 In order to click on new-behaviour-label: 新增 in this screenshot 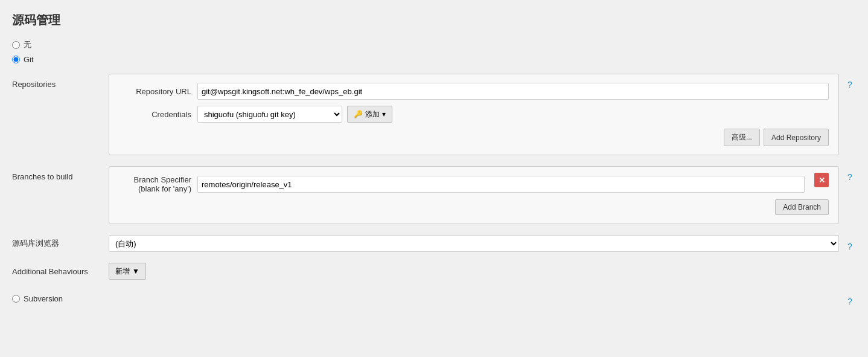, I will do `click(123, 272)`.